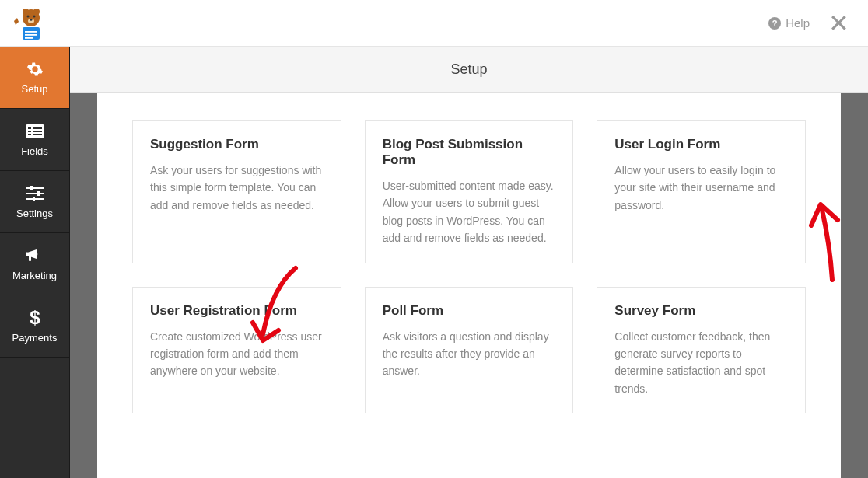 The image size is (868, 478). I want to click on template-card-user-registration: User Registration Form Create customized…, so click(236, 351).